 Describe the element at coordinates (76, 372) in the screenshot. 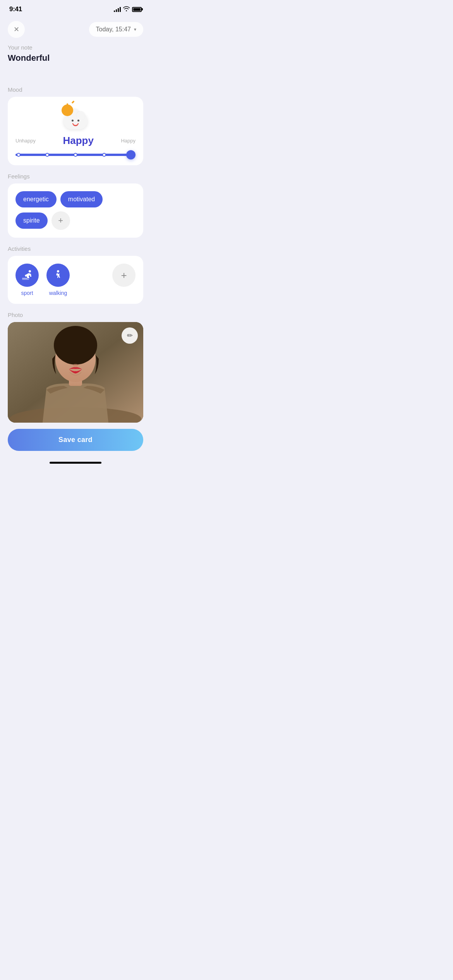

I see `photo-card: ✏` at that location.